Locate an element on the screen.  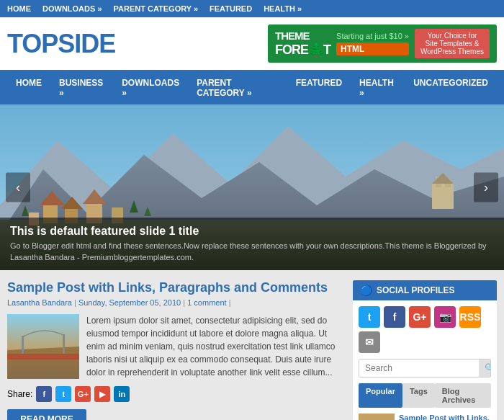
googleplus-icon: G+ is located at coordinates (420, 317).